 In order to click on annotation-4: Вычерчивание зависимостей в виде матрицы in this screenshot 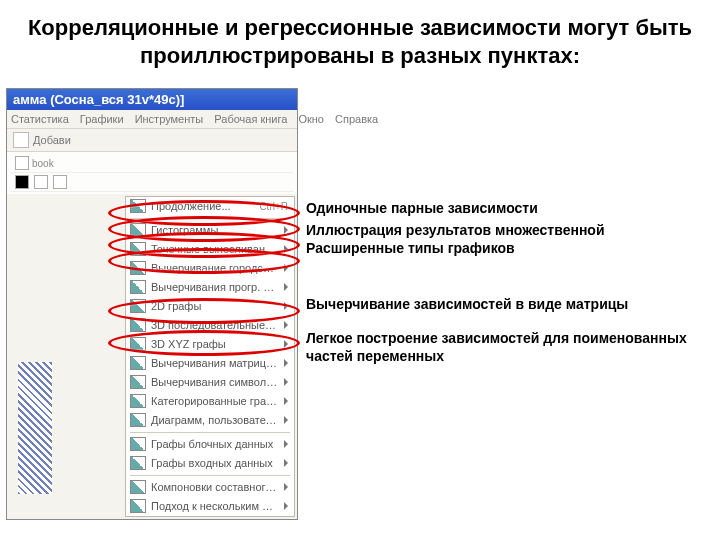, I will do `click(511, 305)`.